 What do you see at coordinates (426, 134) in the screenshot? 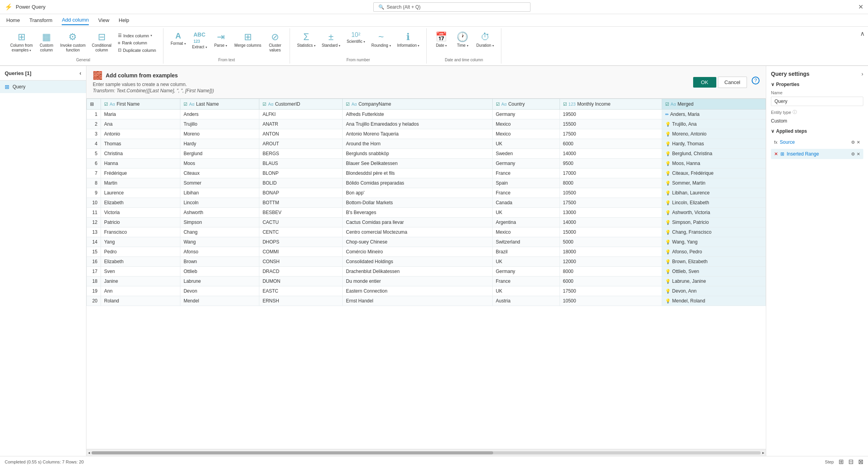
I see `table-row: 3AntonioMorenoANTONAntonio Moreno Taquer…` at bounding box center [426, 134].